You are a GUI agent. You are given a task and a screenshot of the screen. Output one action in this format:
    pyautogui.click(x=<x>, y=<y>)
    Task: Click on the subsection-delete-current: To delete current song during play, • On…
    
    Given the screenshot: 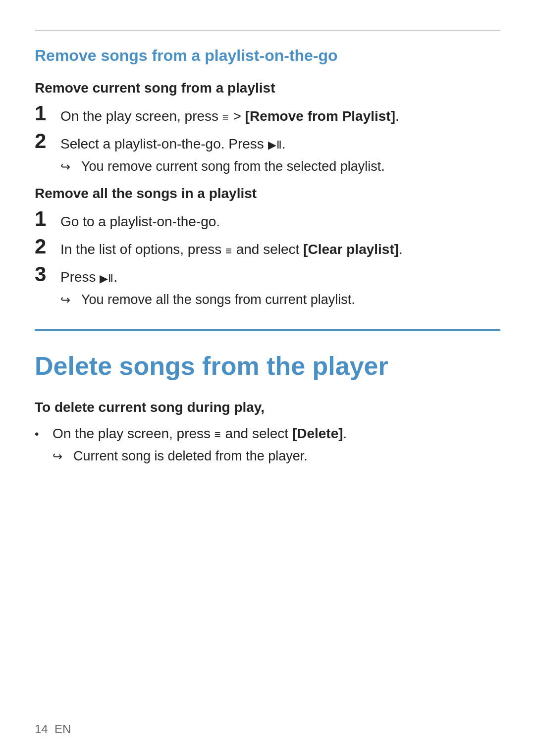 What is the action you would take?
    pyautogui.click(x=268, y=433)
    